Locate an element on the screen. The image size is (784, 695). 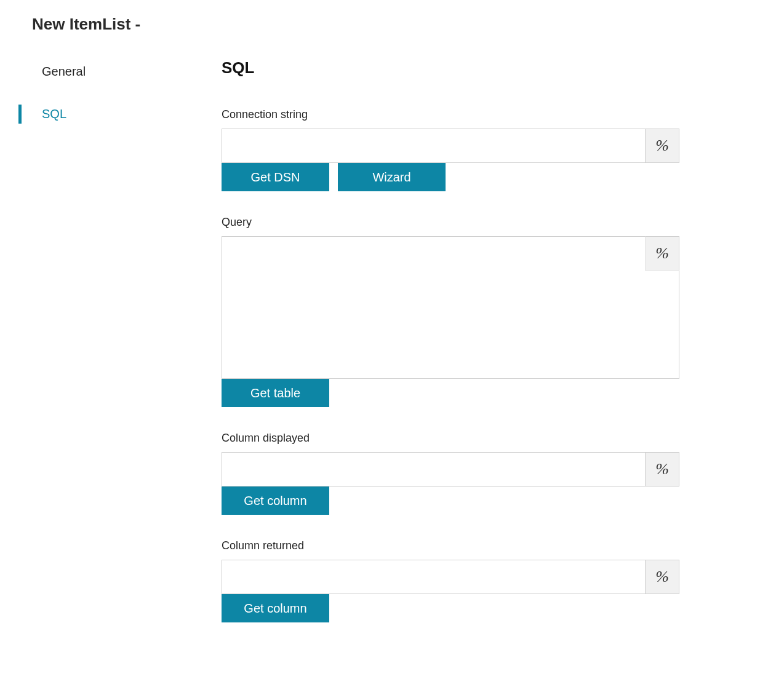
sidebar-item-label: SQL is located at coordinates (54, 114).